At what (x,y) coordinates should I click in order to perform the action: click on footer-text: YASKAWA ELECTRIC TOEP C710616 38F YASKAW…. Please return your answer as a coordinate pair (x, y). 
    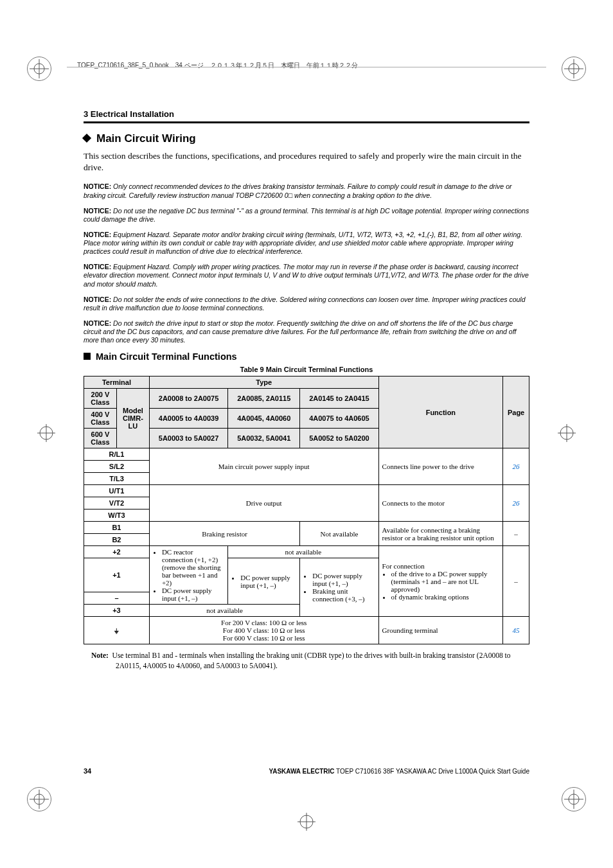
    Looking at the image, I should click on (399, 771).